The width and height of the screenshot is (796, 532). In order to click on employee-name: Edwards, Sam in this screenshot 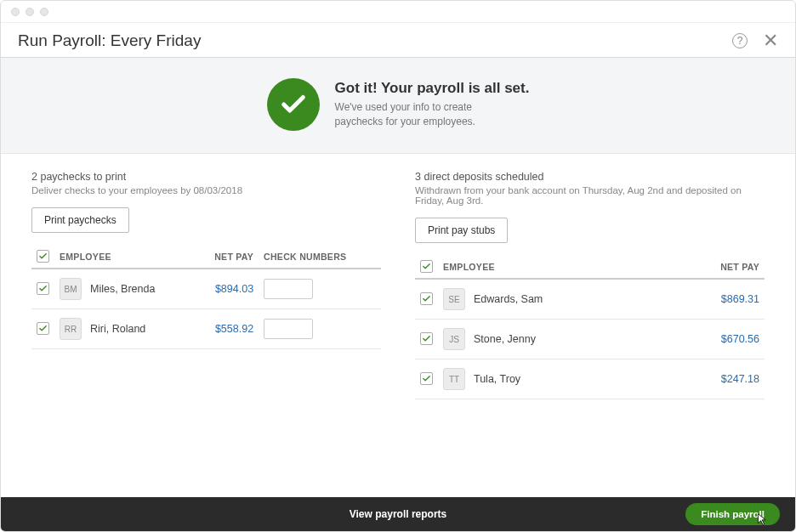, I will do `click(509, 299)`.